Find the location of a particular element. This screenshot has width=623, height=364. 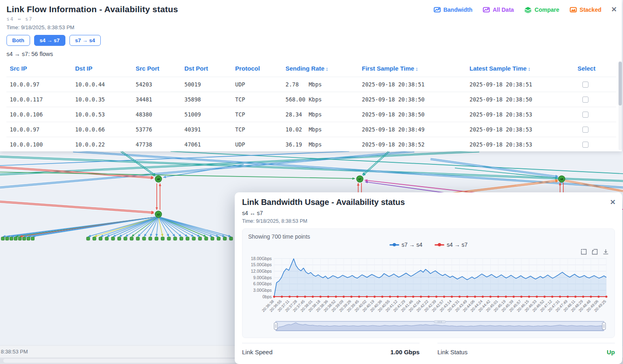

download-icon is located at coordinates (606, 252).